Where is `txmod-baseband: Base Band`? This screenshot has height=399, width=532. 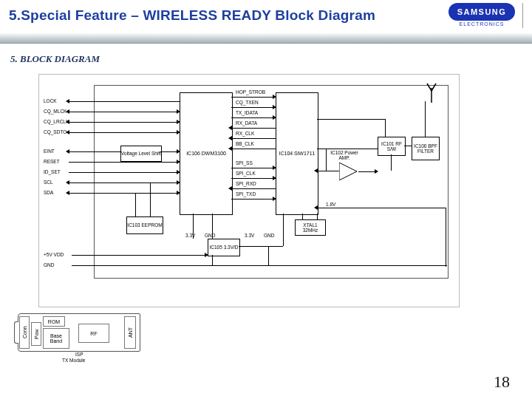 txmod-baseband: Base Band is located at coordinates (56, 338).